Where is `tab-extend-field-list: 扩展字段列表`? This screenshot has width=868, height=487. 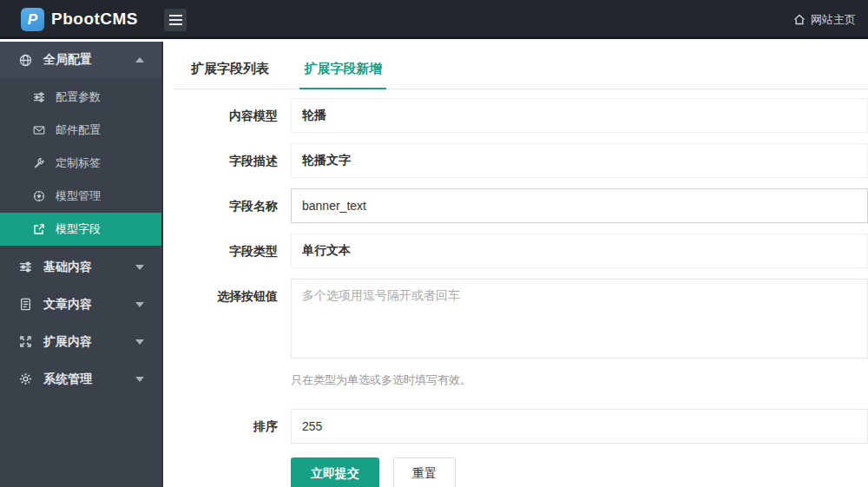 tab-extend-field-list: 扩展字段列表 is located at coordinates (230, 75).